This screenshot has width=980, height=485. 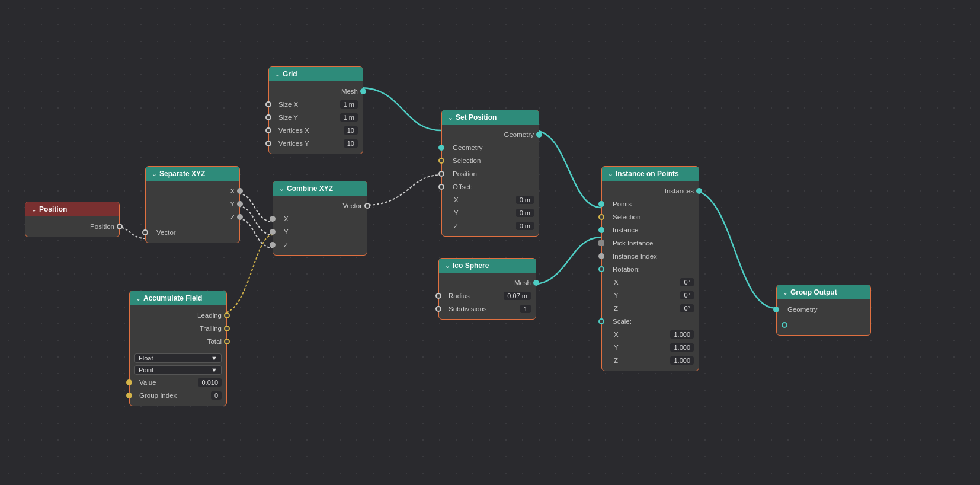 I want to click on iop-scale-label-row: Scale:, so click(x=651, y=321).